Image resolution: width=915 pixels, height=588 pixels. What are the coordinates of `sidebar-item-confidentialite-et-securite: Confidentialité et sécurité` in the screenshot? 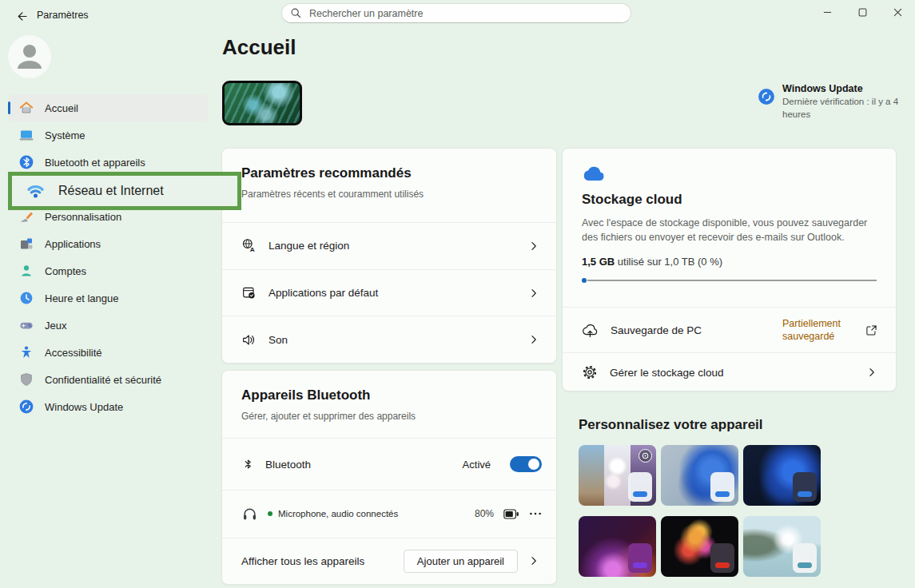 It's located at (108, 379).